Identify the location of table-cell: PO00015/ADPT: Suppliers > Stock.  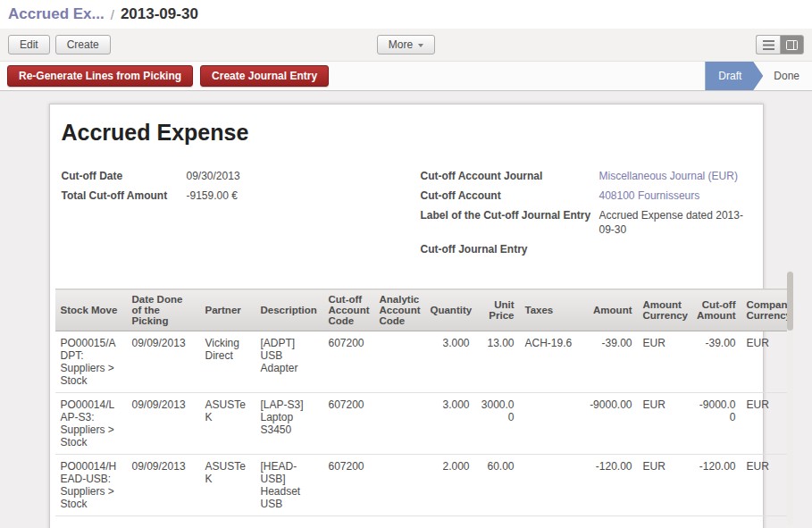
(91, 363).